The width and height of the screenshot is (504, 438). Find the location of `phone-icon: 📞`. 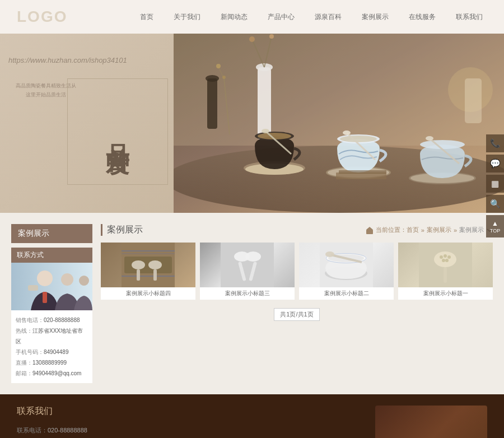

phone-icon: 📞 is located at coordinates (495, 143).